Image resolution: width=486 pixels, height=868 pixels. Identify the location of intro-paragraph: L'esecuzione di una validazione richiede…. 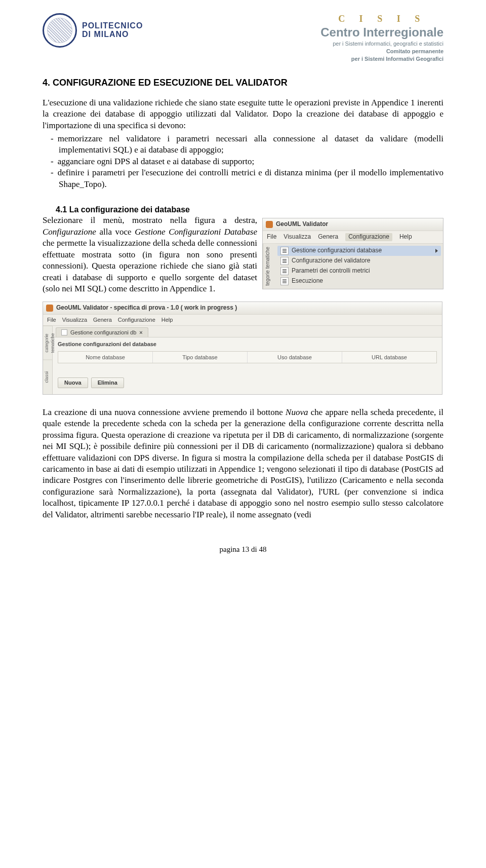
(243, 115).